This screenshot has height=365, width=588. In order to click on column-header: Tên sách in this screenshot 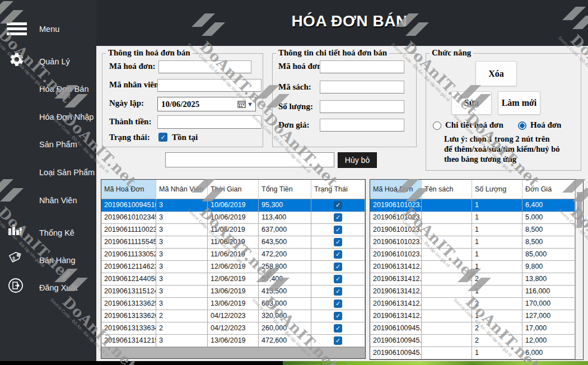, I will do `click(447, 189)`.